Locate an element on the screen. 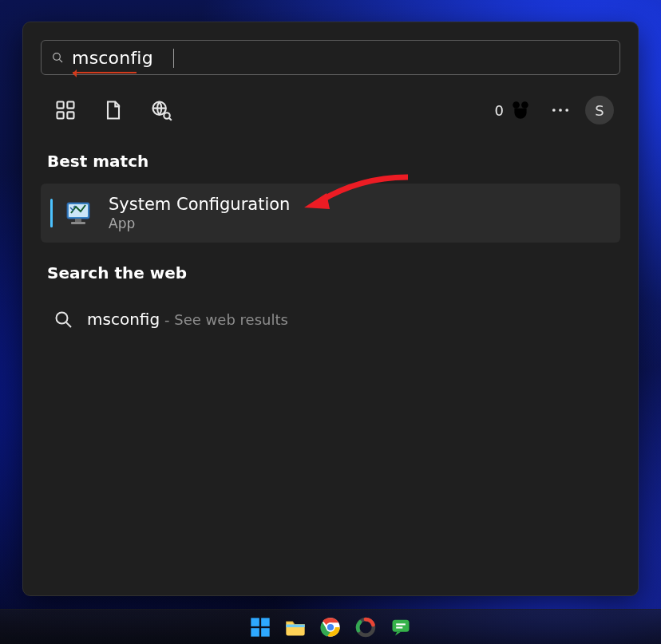  document-icon is located at coordinates (113, 110).